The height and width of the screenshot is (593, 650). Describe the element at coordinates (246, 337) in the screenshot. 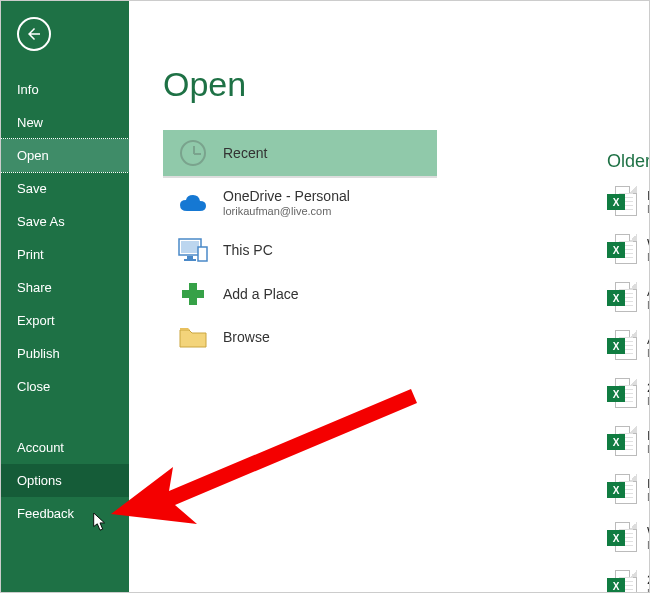

I see `source-label: Browse` at that location.